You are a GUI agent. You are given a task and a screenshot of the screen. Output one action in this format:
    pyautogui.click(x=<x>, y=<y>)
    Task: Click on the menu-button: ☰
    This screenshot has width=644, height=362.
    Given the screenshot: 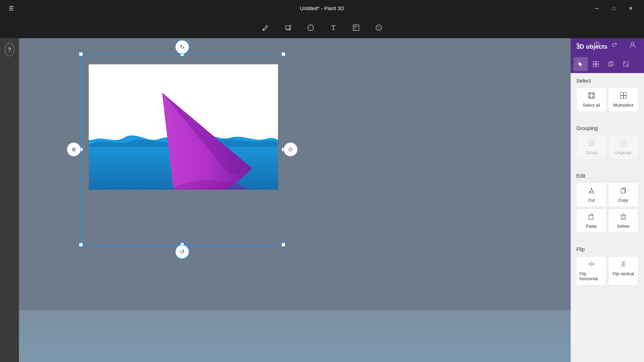 What is the action you would take?
    pyautogui.click(x=12, y=8)
    